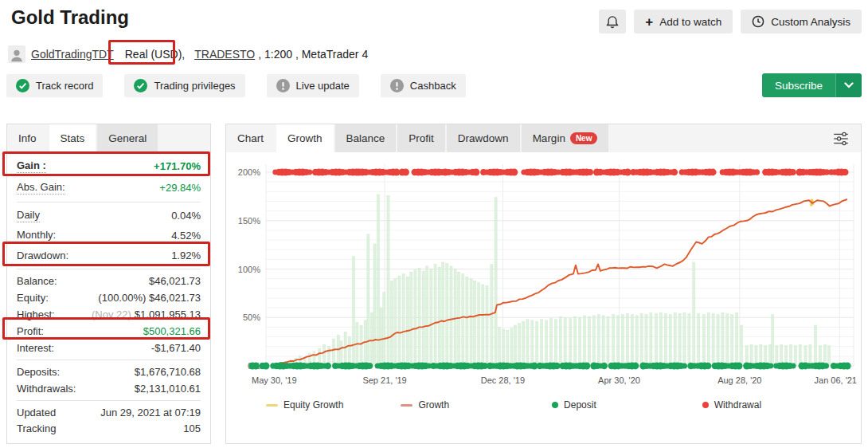 This screenshot has width=868, height=448. Describe the element at coordinates (585, 139) in the screenshot. I see `new-badge: New` at that location.